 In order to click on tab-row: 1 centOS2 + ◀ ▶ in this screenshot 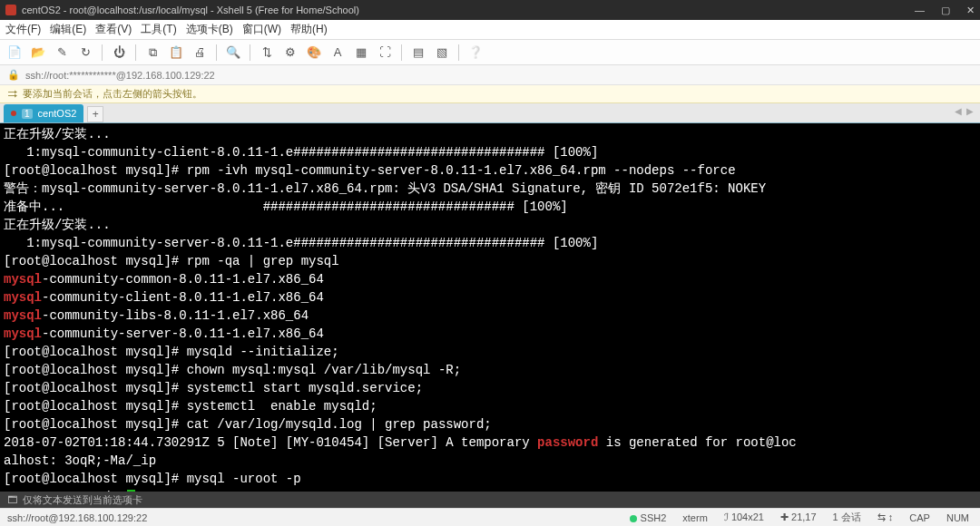, I will do `click(490, 113)`.